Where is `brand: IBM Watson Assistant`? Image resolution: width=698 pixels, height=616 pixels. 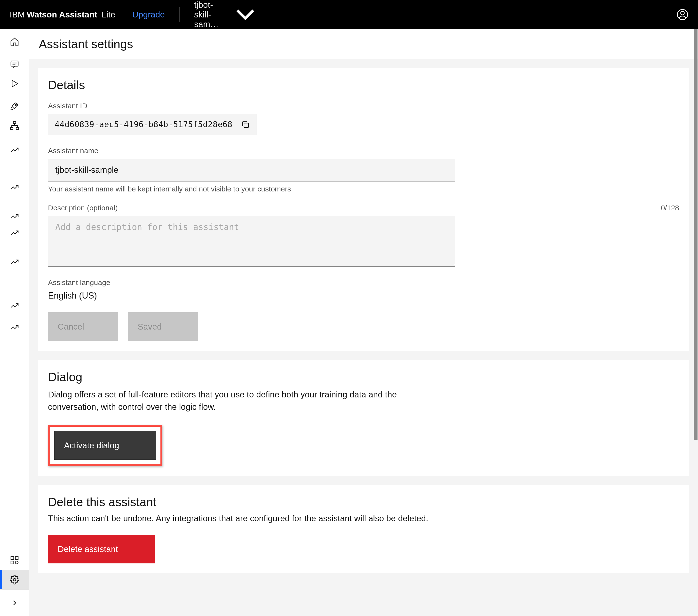 brand: IBM Watson Assistant is located at coordinates (53, 14).